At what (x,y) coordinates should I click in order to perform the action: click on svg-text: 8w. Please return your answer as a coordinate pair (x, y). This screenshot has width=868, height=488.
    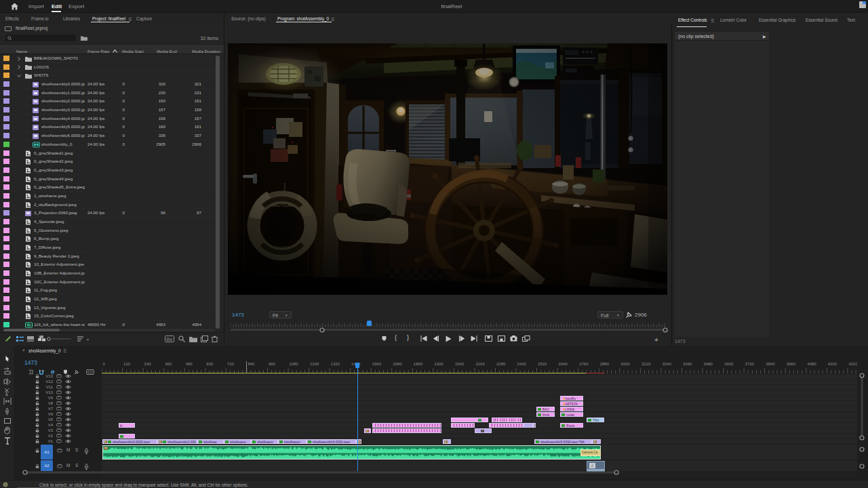
    Looking at the image, I should click on (170, 339).